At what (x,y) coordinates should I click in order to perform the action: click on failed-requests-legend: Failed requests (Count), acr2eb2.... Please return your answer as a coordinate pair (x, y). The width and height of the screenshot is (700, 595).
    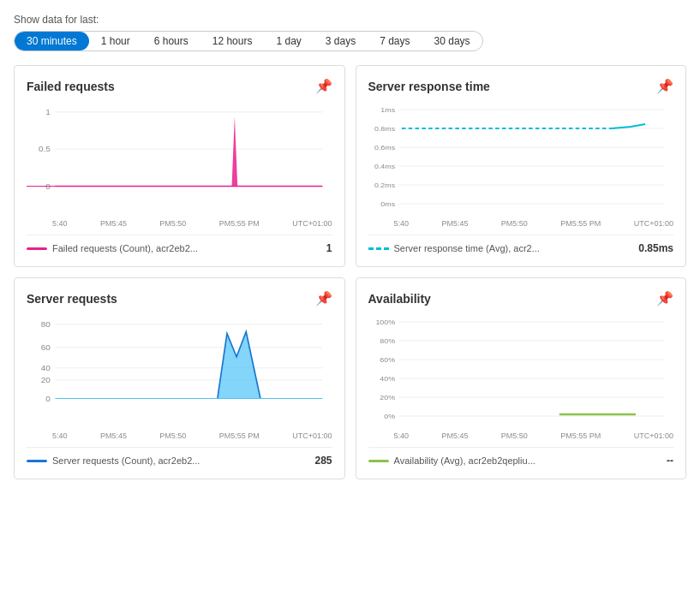
    Looking at the image, I should click on (176, 248).